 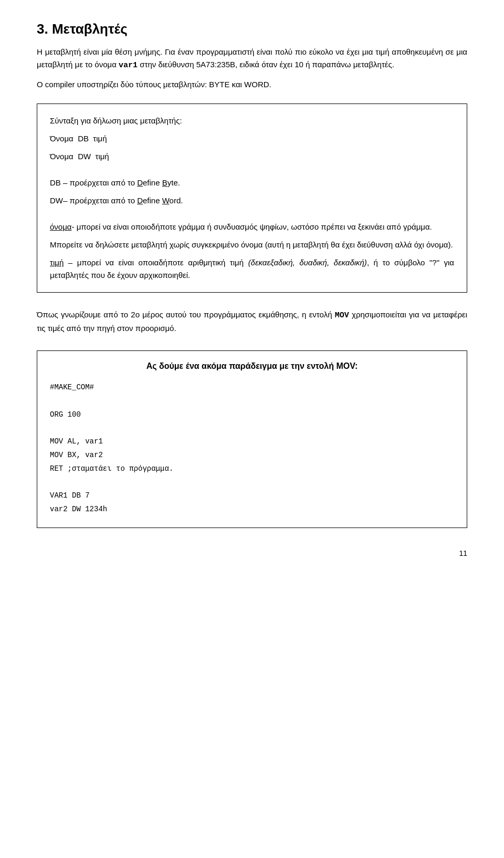 What do you see at coordinates (62, 157) in the screenshot?
I see `dw-name: Όνομα` at bounding box center [62, 157].